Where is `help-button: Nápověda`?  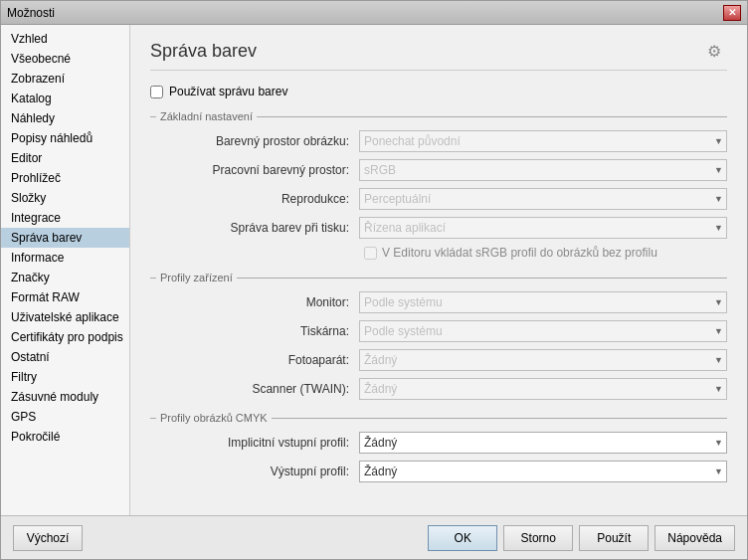 help-button: Nápověda is located at coordinates (694, 538).